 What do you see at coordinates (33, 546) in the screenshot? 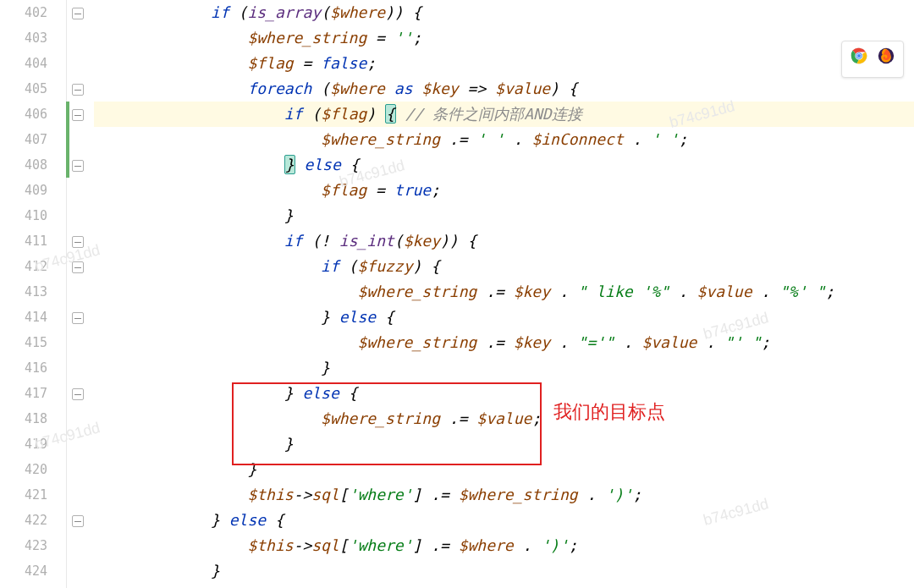
I see `line-number: 423` at bounding box center [33, 546].